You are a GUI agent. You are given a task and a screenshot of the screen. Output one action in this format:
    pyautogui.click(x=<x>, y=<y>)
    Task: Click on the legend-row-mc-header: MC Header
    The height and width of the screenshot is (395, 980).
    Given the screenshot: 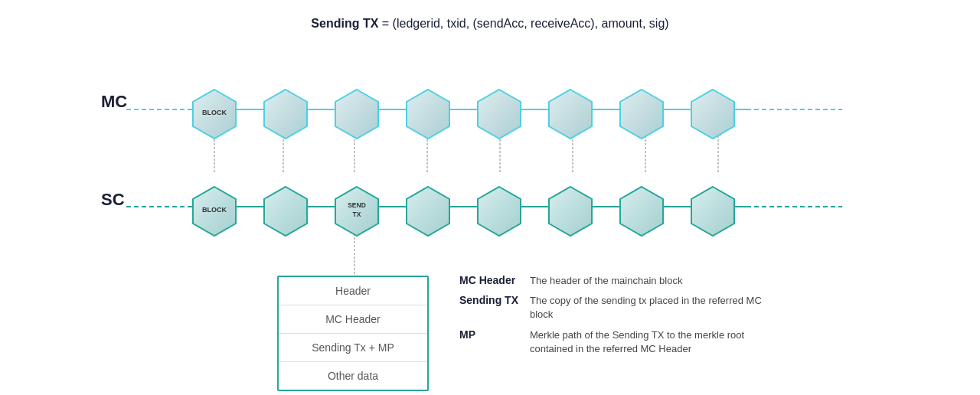 What is the action you would take?
    pyautogui.click(x=353, y=320)
    